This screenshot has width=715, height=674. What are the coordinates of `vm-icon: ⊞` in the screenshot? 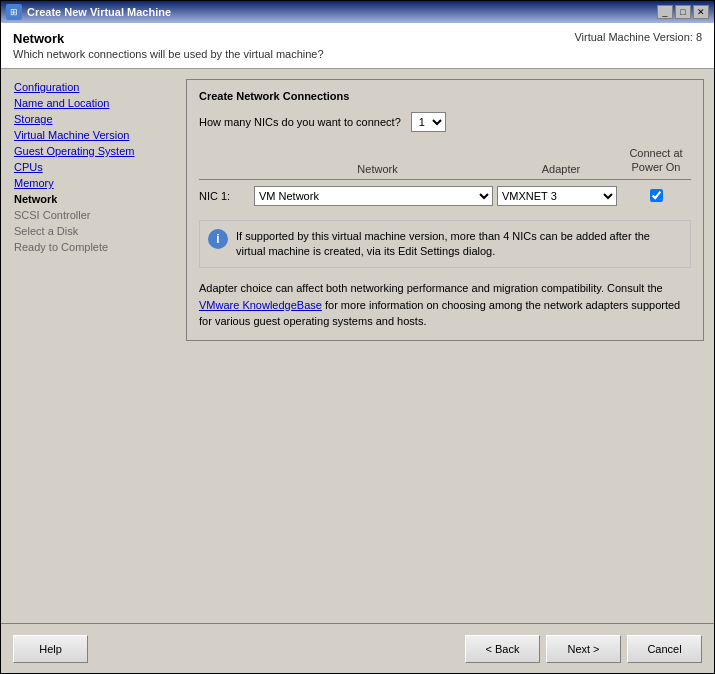 It's located at (14, 12).